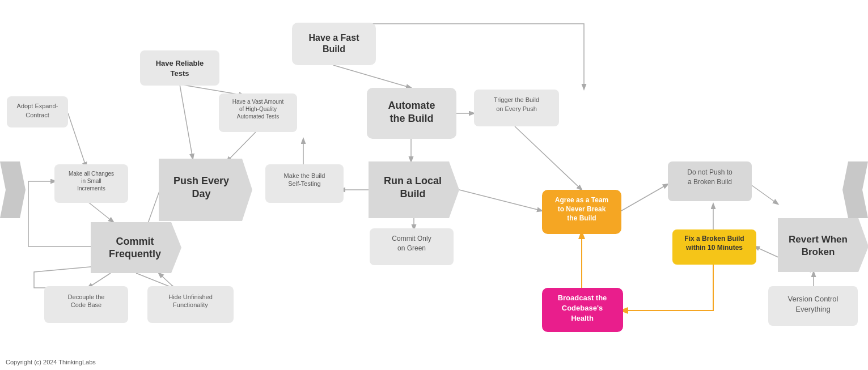 This screenshot has width=868, height=370. What do you see at coordinates (91, 181) in the screenshot?
I see `make-changes-label2: in Small` at bounding box center [91, 181].